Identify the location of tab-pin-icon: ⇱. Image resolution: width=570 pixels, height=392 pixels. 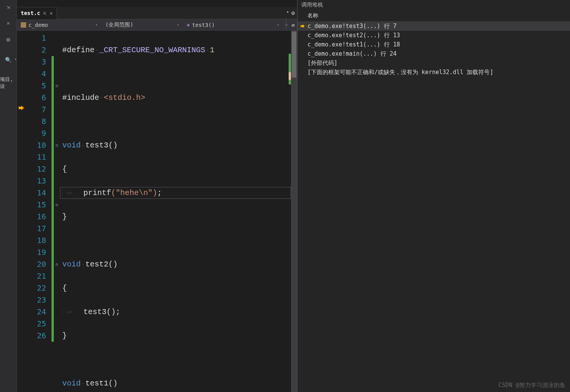
(45, 13).